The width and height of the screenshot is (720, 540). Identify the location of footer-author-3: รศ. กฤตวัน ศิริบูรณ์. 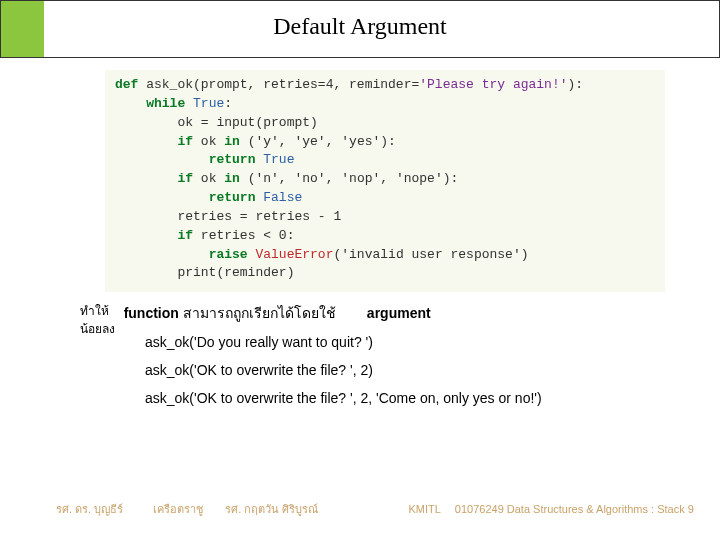
(272, 509).